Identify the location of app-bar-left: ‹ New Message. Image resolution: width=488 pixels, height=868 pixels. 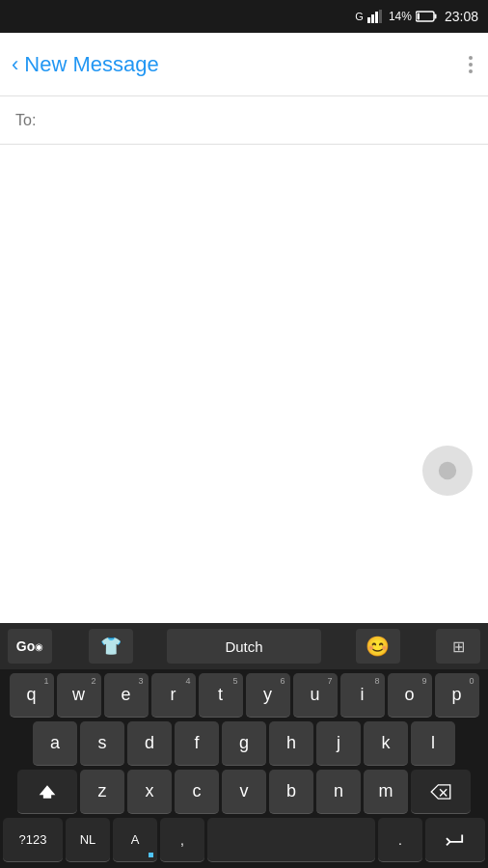
(85, 65).